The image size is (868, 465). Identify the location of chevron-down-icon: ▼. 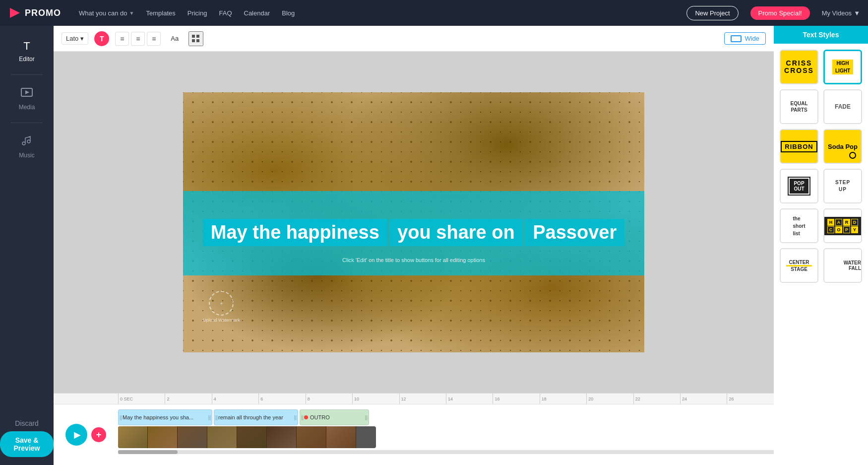
(857, 13).